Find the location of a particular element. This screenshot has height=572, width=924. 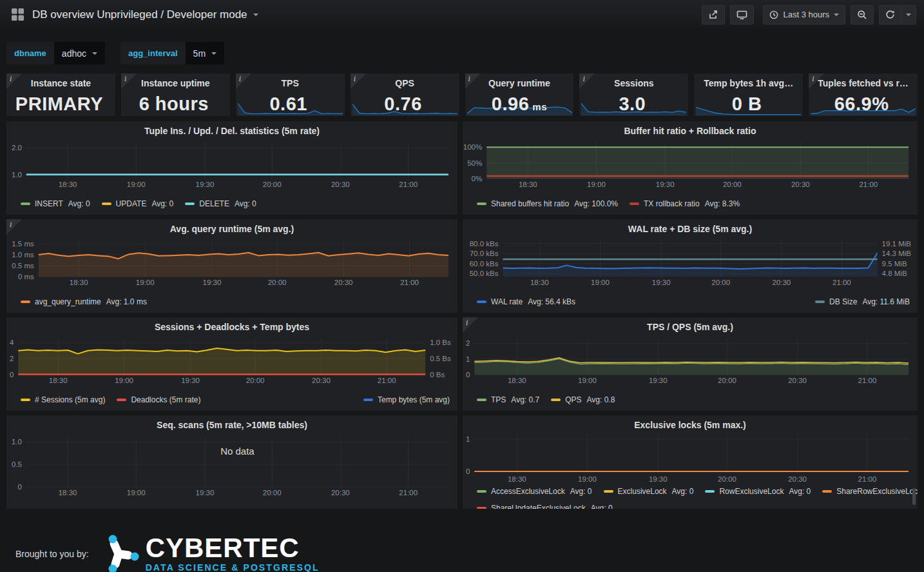

legend-item: TPSAvg: 0.7 is located at coordinates (508, 400).